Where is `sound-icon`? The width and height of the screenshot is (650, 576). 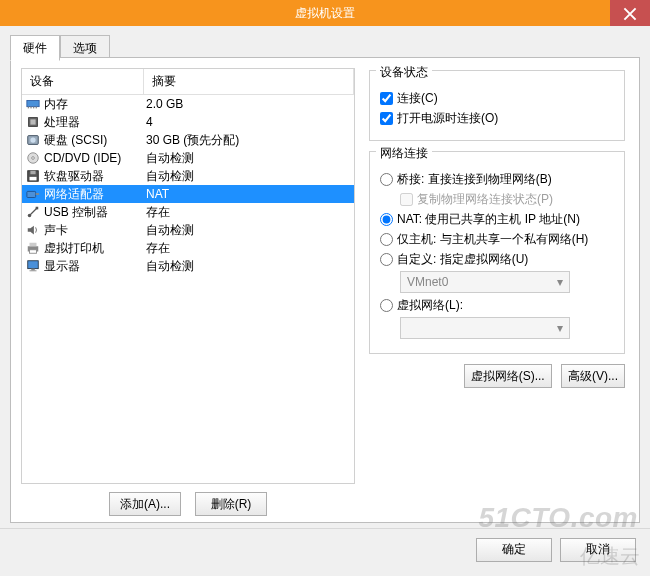
sound-icon is located at coordinates (33, 230).